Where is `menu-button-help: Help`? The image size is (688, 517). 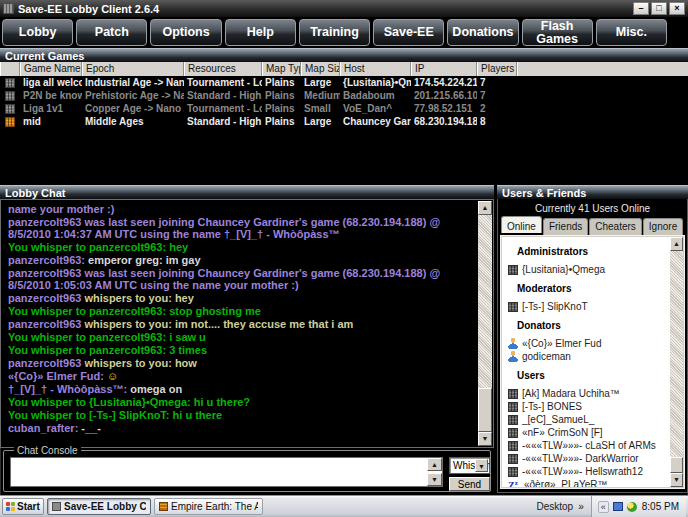 menu-button-help: Help is located at coordinates (260, 32).